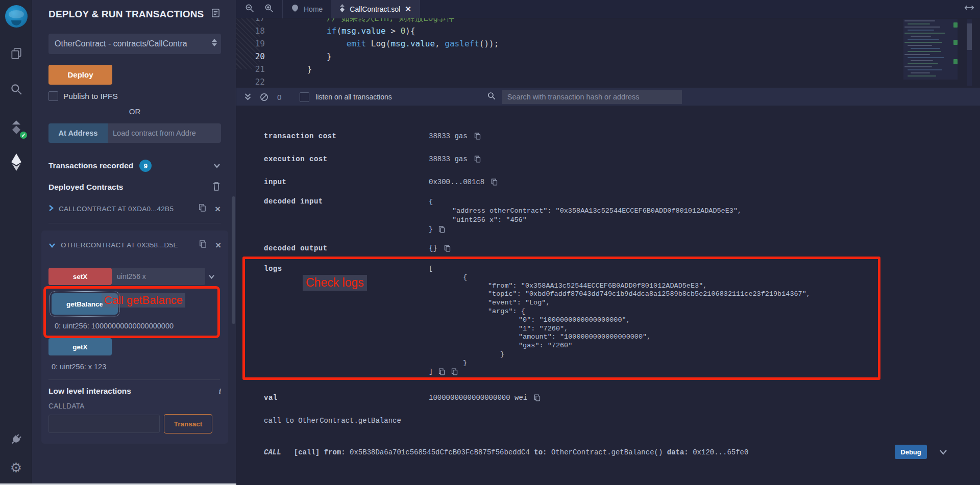 This screenshot has width=980, height=485. What do you see at coordinates (80, 347) in the screenshot?
I see `getx-button: getX` at bounding box center [80, 347].